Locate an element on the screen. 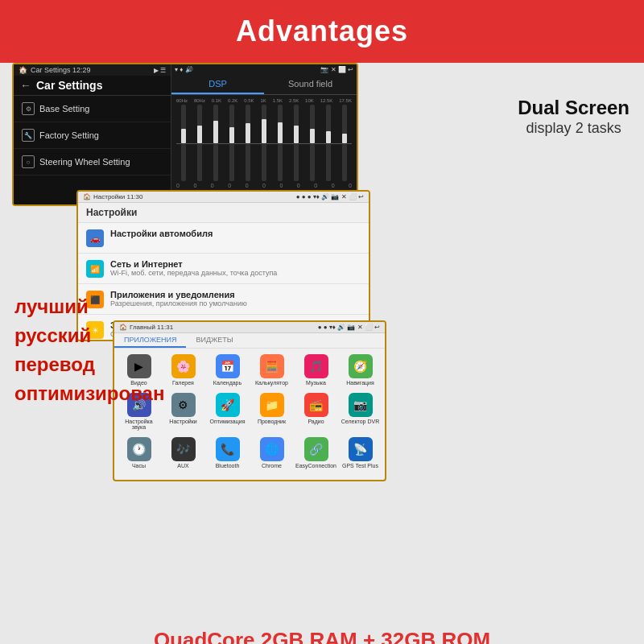 The image size is (644, 644). page-title: Advantages is located at coordinates (322, 31).